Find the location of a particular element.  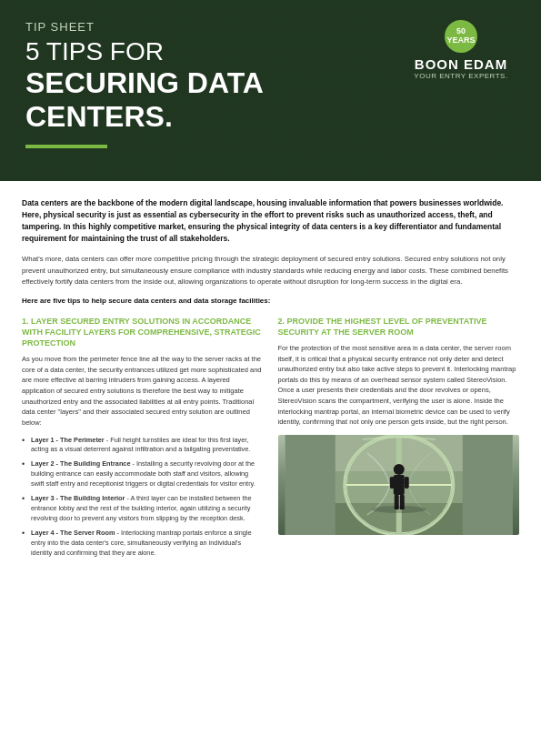

door-image-svg is located at coordinates (399, 485).